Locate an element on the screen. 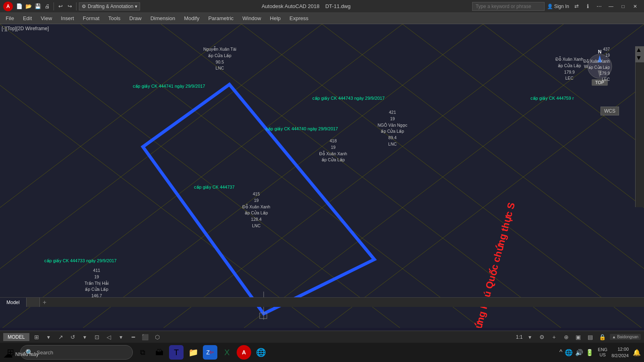 This screenshot has height=362, width=644. zoom-icon: Z5+ is located at coordinates (210, 352).